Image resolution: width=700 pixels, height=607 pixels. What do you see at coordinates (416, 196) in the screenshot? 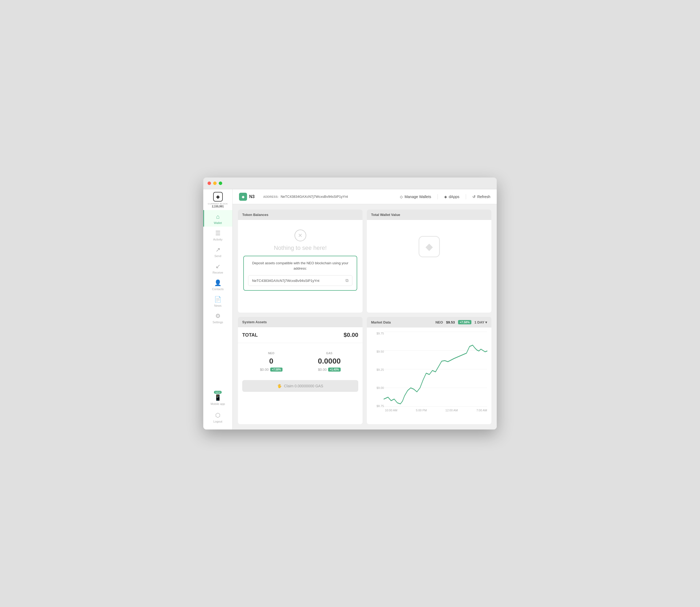
I see `manage-wallets-button: ◇ Manage Wallets` at bounding box center [416, 196].